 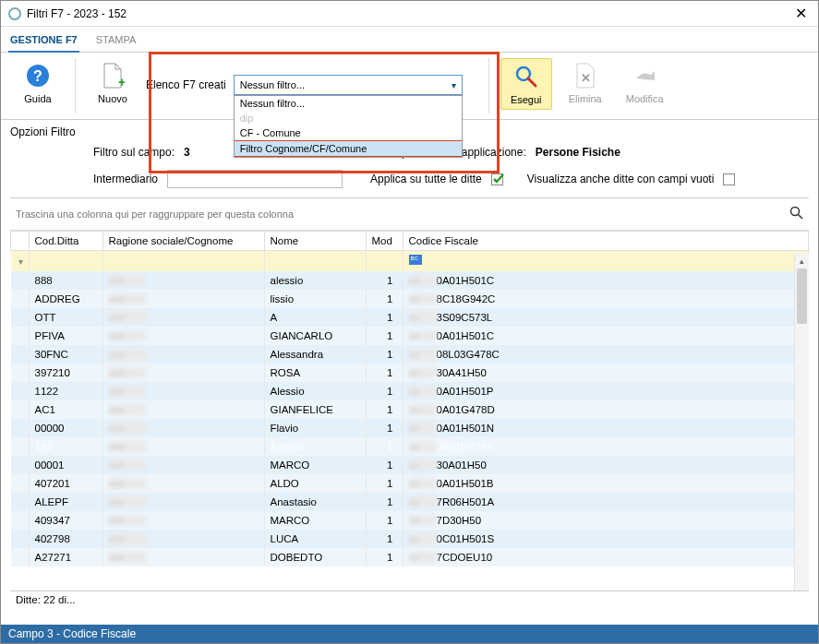 What do you see at coordinates (497, 179) in the screenshot?
I see `applica-checkbox` at bounding box center [497, 179].